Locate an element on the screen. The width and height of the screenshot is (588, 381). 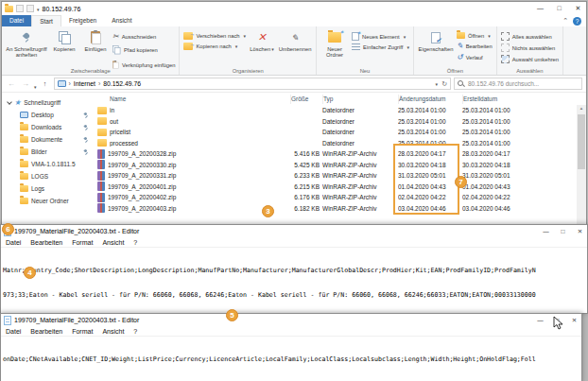
sidebar-item-logs-upper: LOGS is located at coordinates (47, 176).